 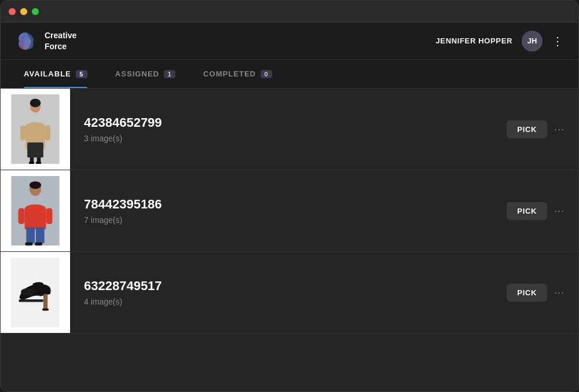 What do you see at coordinates (288, 292) in the screenshot?
I see `item-info: 63228749517 4 image(s)` at bounding box center [288, 292].